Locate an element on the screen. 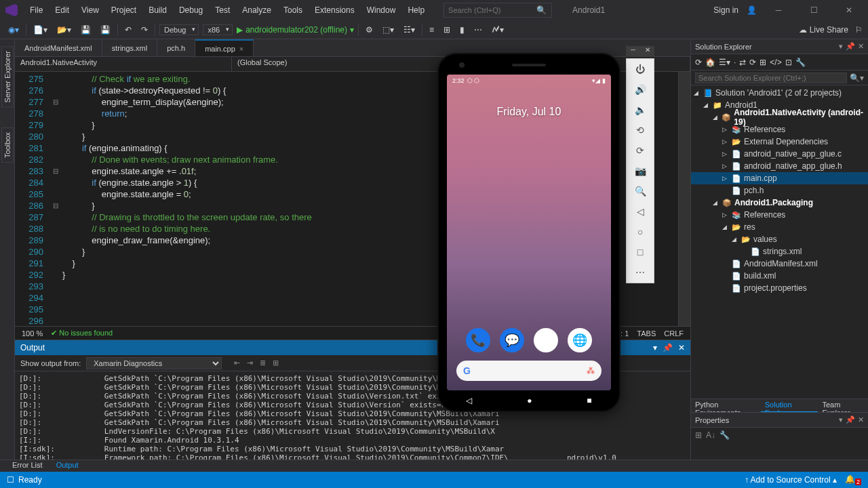 Image resolution: width=868 pixels, height=488 pixels. save-button: 💾 is located at coordinates (85, 30).